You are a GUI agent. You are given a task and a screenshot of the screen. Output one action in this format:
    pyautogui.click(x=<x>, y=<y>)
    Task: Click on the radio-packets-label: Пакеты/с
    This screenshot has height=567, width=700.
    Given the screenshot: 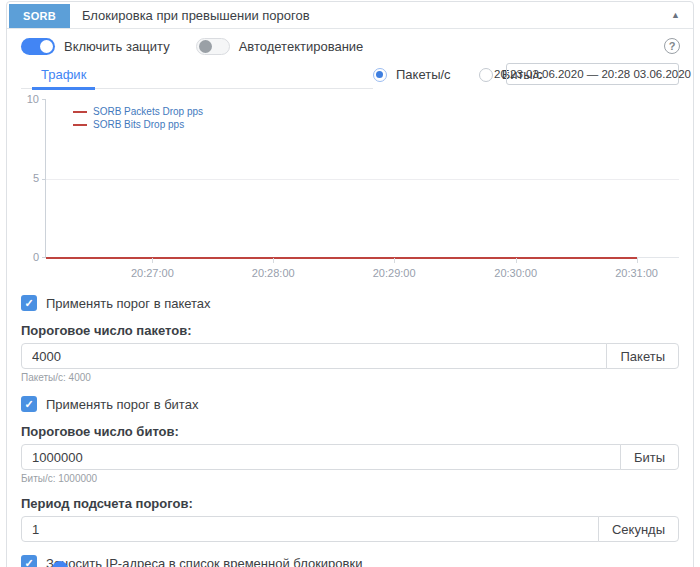 What is the action you would take?
    pyautogui.click(x=424, y=74)
    